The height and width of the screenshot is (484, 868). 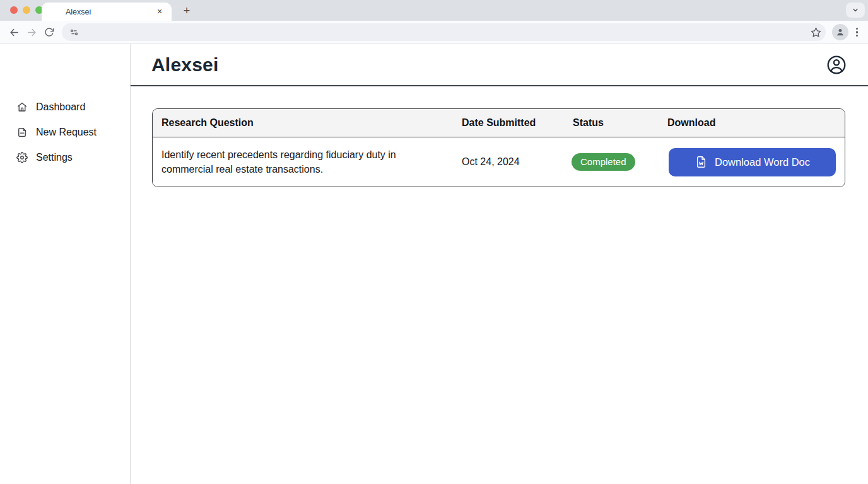 I want to click on download-button-label: Download Word Doc, so click(x=762, y=163).